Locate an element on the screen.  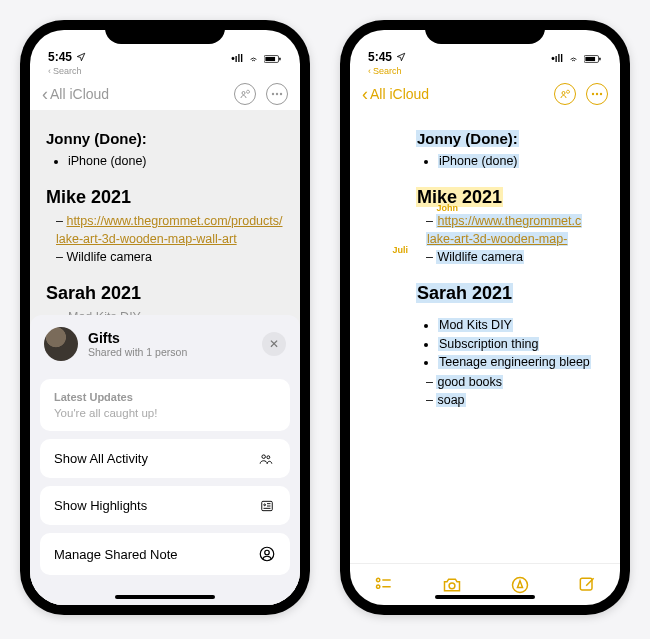
sarah-dash-list: good books soap is located at coordinates (510, 391).